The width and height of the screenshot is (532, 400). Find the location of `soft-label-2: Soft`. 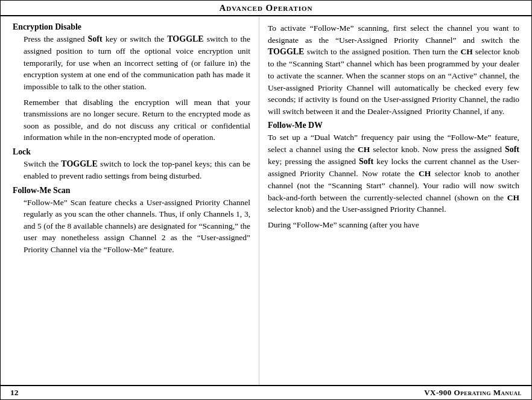

soft-label-2: Soft is located at coordinates (512, 150).